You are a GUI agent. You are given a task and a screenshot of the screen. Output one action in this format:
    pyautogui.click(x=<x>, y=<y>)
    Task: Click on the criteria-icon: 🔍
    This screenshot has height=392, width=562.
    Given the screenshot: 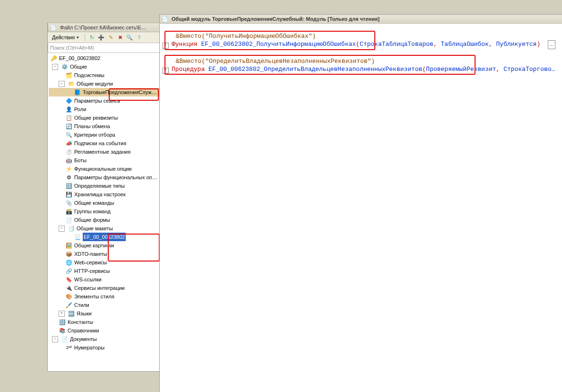 What is the action you would take?
    pyautogui.click(x=69, y=135)
    